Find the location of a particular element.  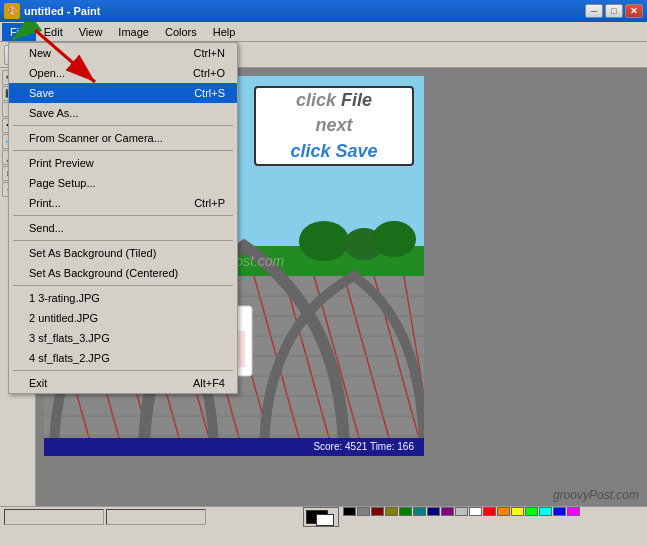

swatch-navy is located at coordinates (434, 512).